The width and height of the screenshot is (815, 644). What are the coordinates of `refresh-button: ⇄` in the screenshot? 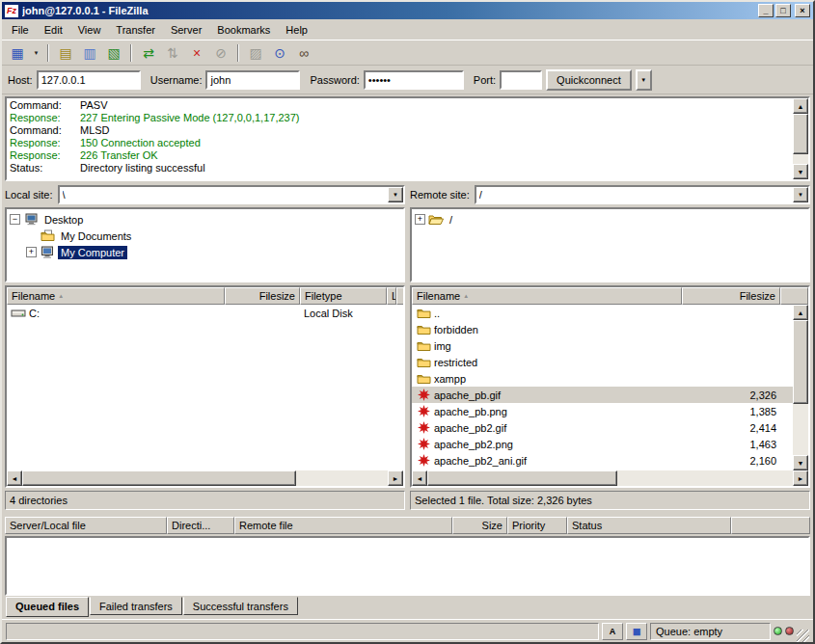 It's located at (149, 53).